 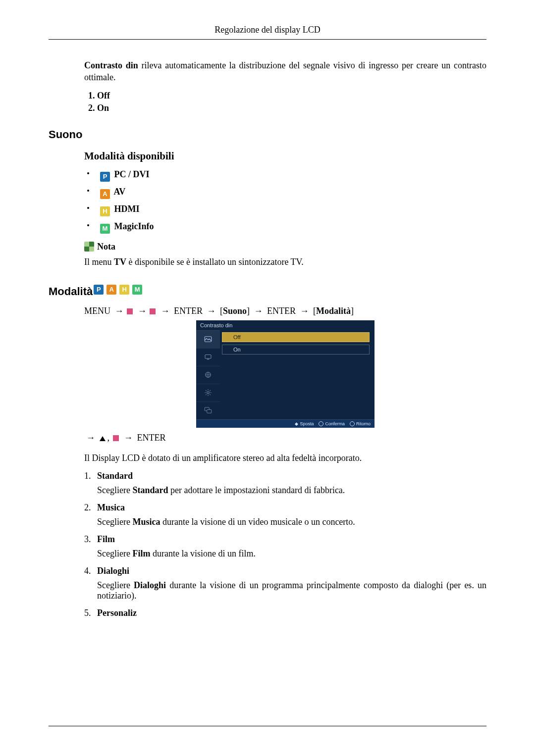 I want to click on entry-desc-bold: Standard, so click(x=150, y=490).